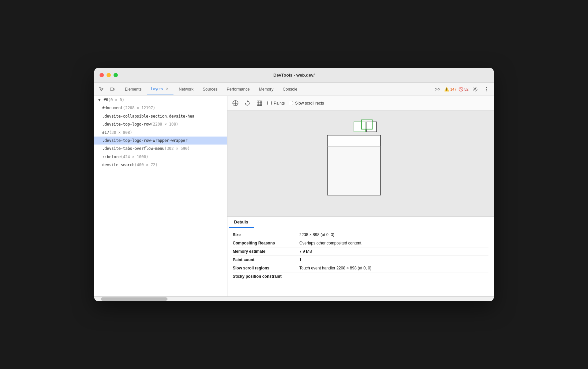  I want to click on details-row-sticky: Sticky position constraint, so click(361, 276).